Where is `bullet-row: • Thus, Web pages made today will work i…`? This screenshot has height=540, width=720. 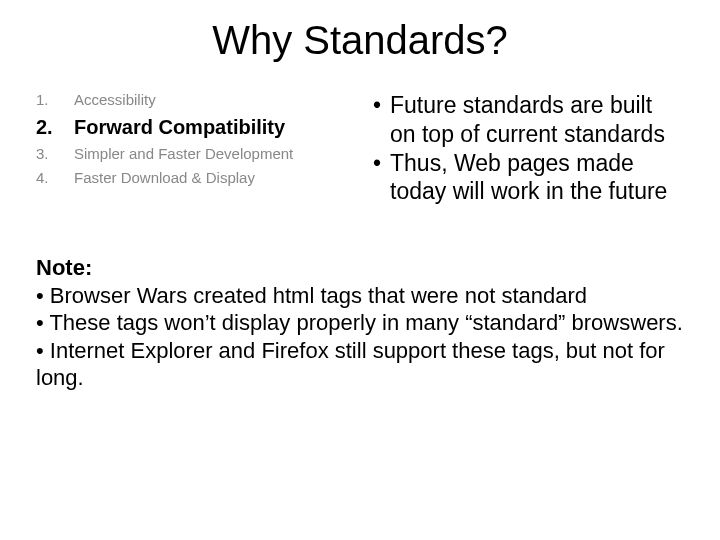
bullet-row: • Thus, Web pages made today will work i… is located at coordinates (524, 178).